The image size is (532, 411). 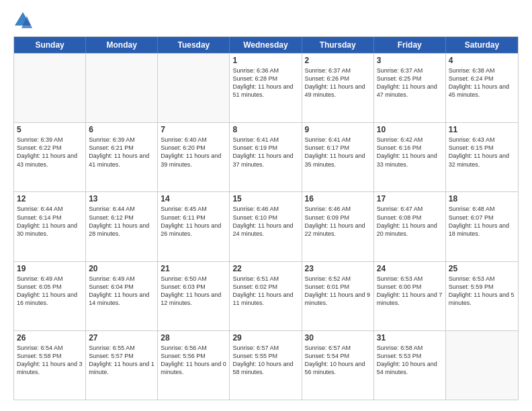 I want to click on calendar-cell: 31Sunrise: 6:58 AMSunset: 5:53 PMDayligh…, so click(x=410, y=365).